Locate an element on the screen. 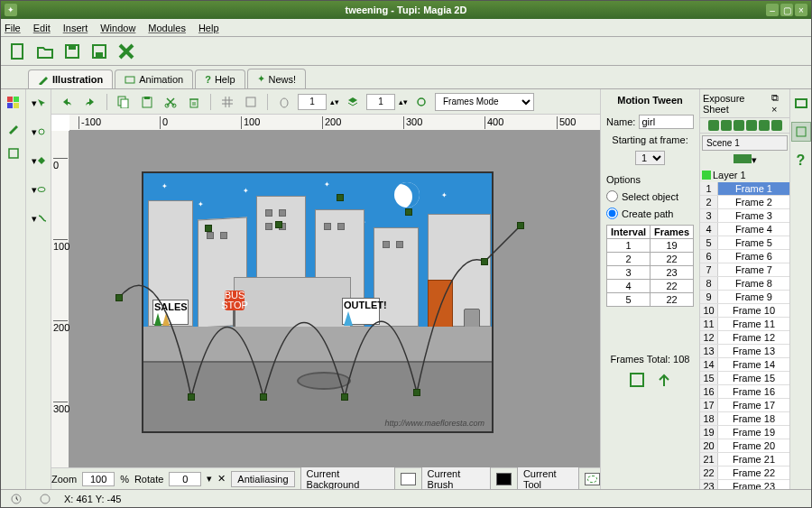 Image resolution: width=812 pixels, height=508 pixels. frame-row: 8Frame 8 is located at coordinates (745, 283).